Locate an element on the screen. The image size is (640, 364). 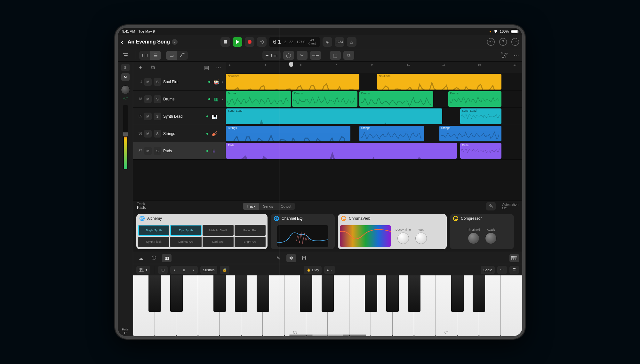
record-button is located at coordinates (250, 42).